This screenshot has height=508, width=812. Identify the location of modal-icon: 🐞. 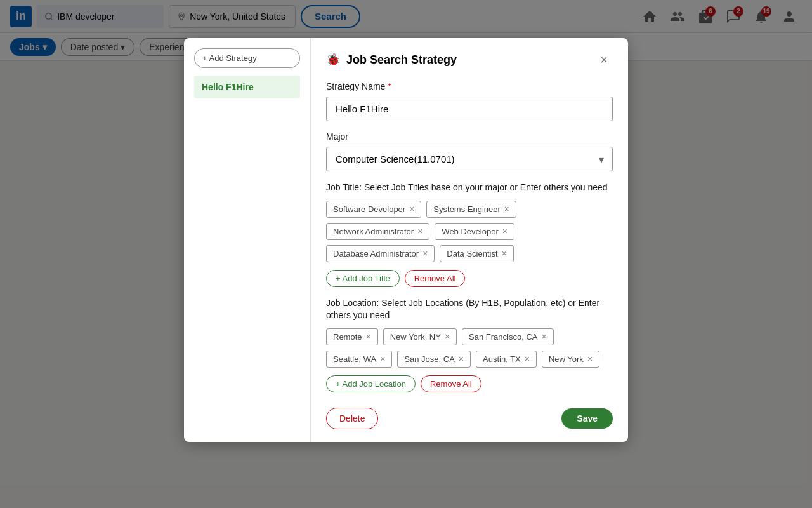
(333, 60).